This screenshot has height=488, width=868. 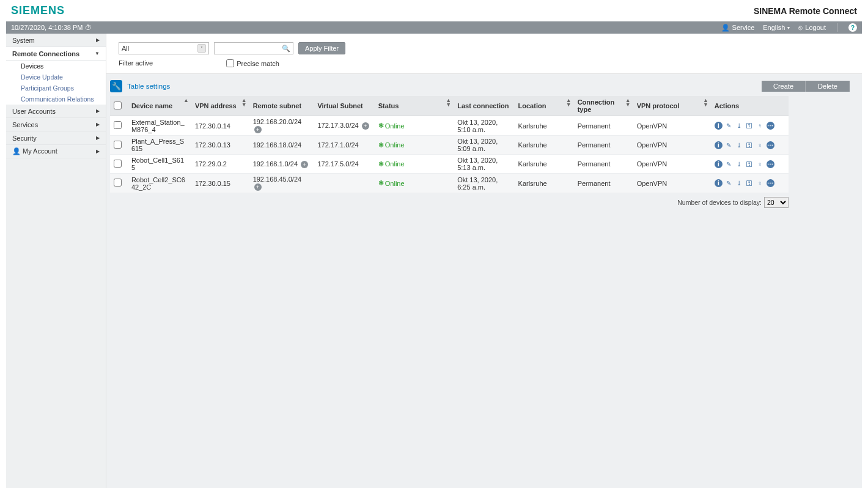 I want to click on remote-subnet-cell: 192.168.1.0/24 +, so click(x=282, y=164).